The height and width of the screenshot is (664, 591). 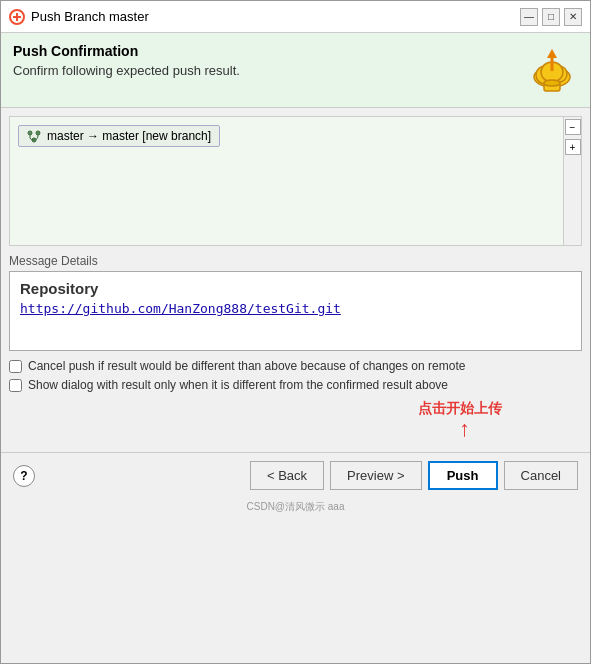 I want to click on branch-from: master → master [new branch], so click(x=129, y=136).